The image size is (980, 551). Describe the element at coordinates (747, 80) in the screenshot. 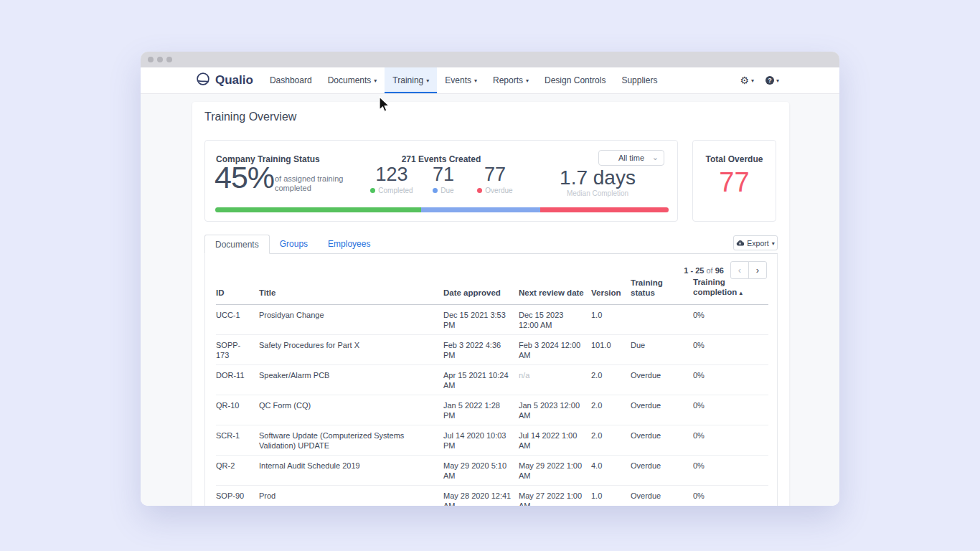

I see `settings-menu-button: ⚙ ▾` at that location.